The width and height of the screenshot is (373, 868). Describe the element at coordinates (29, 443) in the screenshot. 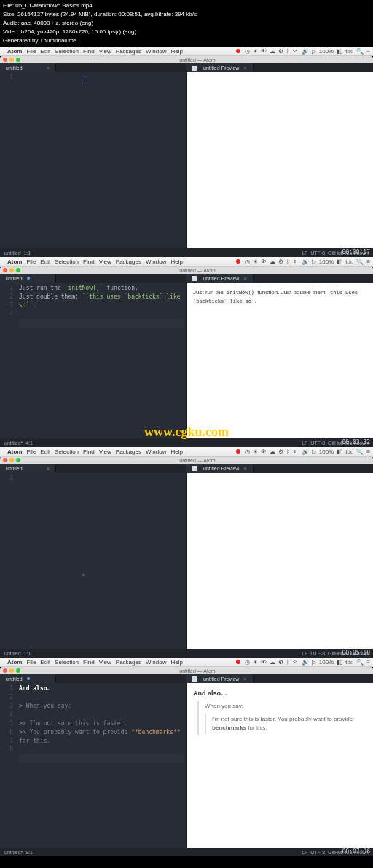

I see `status-cursor: 4:1` at that location.